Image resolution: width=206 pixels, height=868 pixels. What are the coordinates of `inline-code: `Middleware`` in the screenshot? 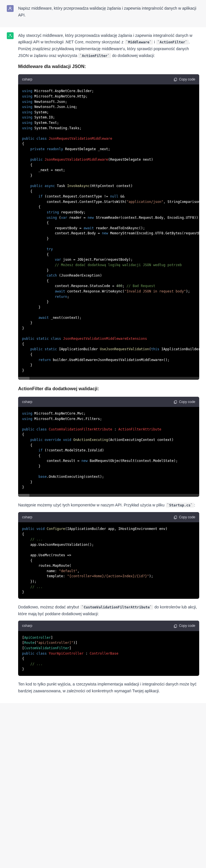 It's located at (139, 42).